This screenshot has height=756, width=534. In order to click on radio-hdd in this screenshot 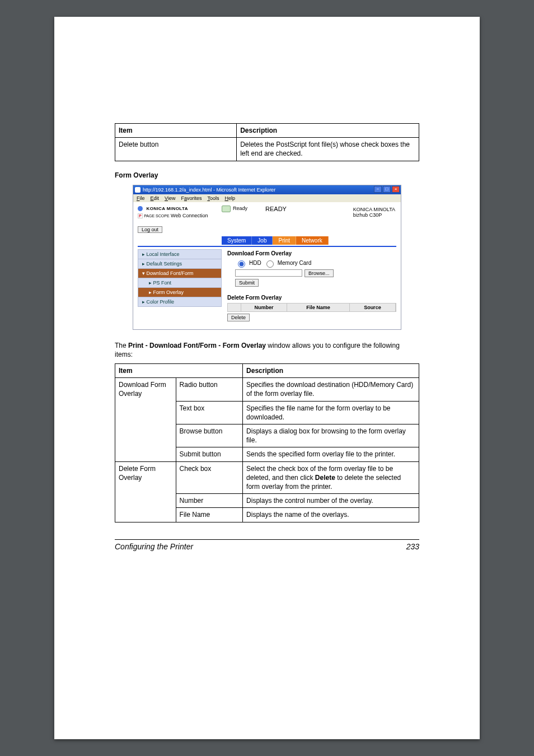, I will do `click(242, 264)`.